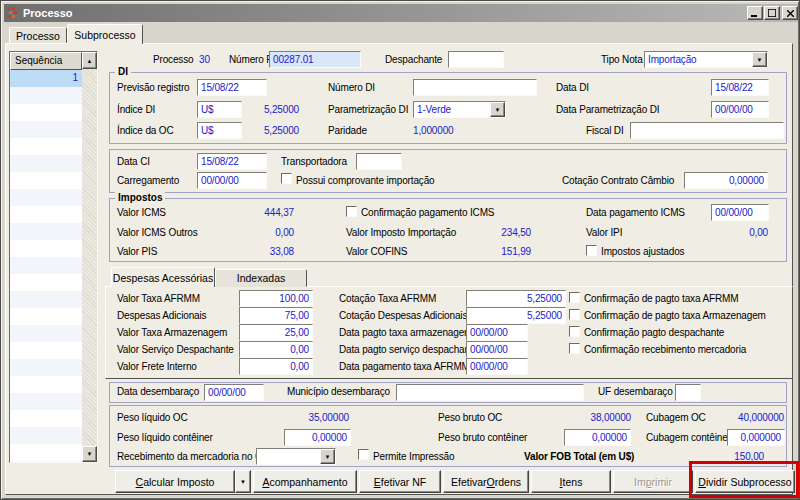 The image size is (800, 500). Describe the element at coordinates (486, 482) in the screenshot. I see `efetivar-ordens-button: Efetivar Ordens` at that location.